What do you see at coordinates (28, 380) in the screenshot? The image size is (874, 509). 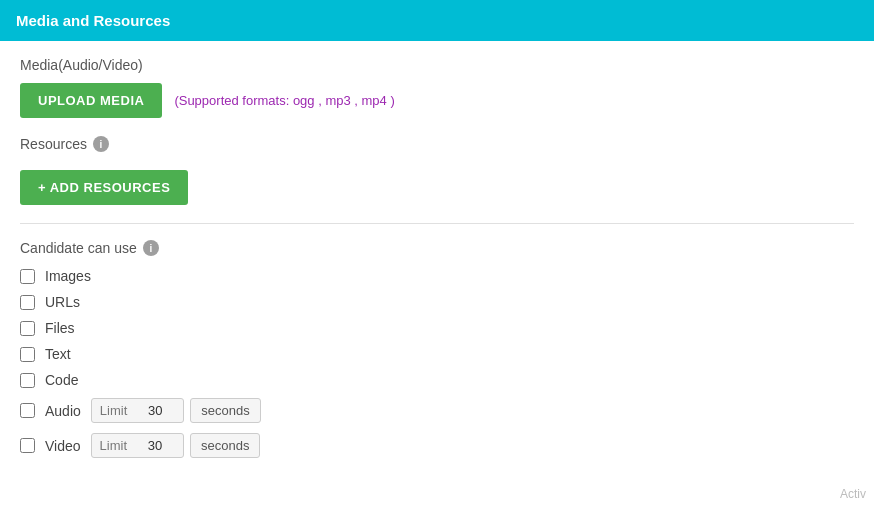 I see `code-checkbox` at bounding box center [28, 380].